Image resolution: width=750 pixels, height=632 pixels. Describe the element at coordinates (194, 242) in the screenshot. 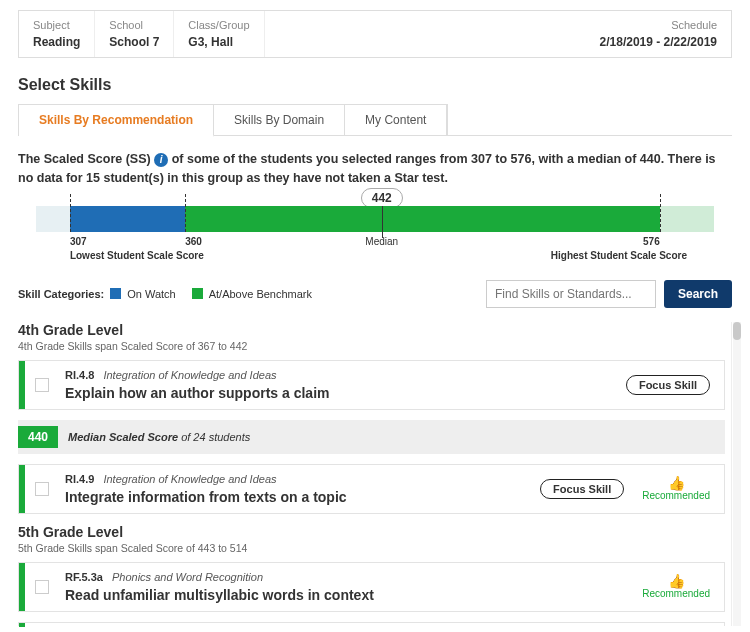

I see `tick-mid-val: 360` at that location.